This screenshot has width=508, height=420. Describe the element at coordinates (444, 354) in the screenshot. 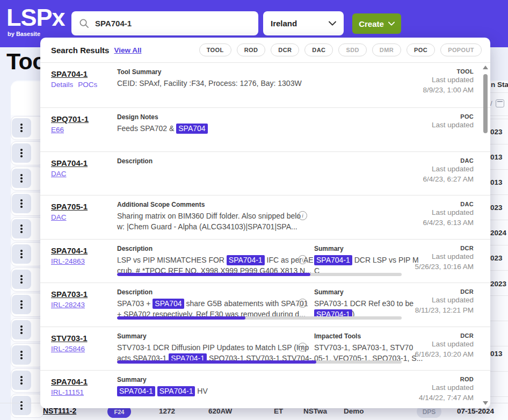

I see `last-updated-date: 6/16/23, 10:20 AM` at that location.